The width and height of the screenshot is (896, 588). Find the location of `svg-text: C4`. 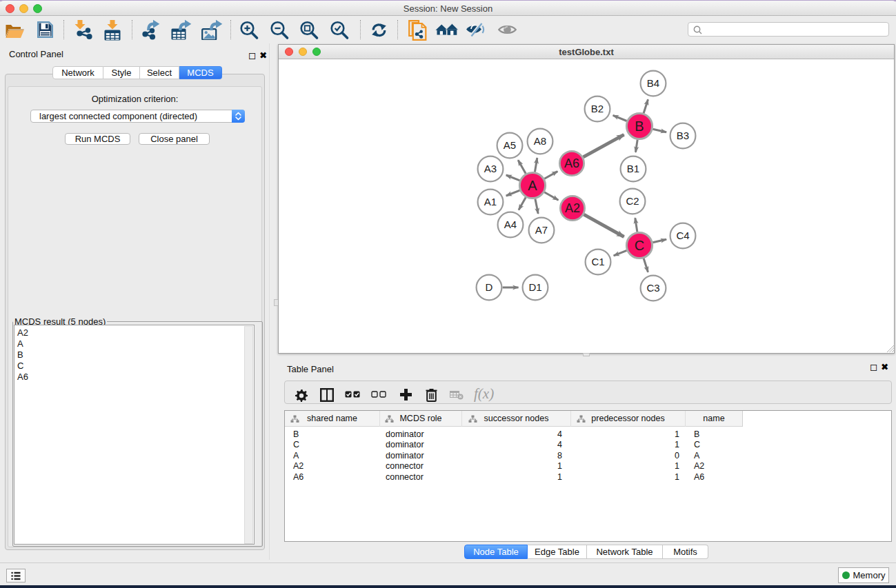

svg-text: C4 is located at coordinates (683, 236).